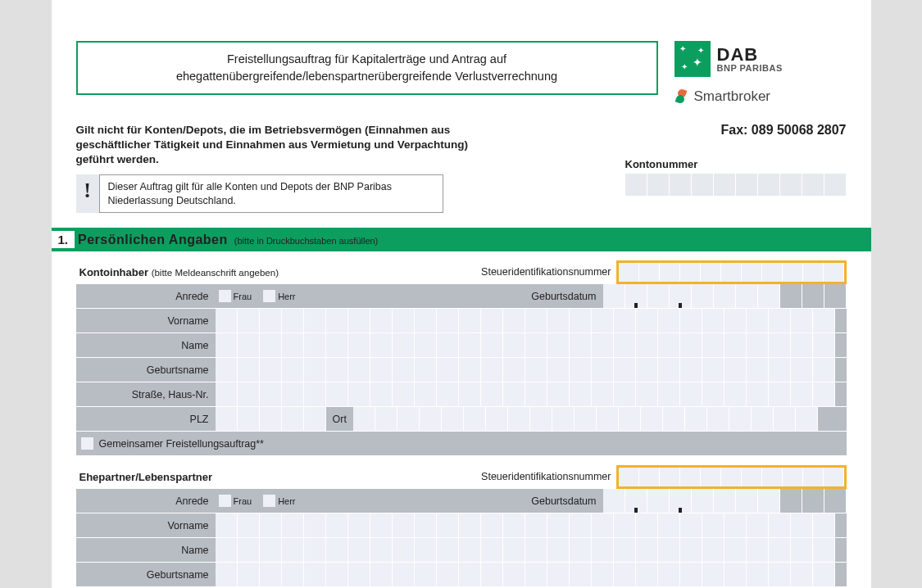 The height and width of the screenshot is (588, 922). What do you see at coordinates (243, 501) in the screenshot?
I see `frau-label-2: Frau` at bounding box center [243, 501].